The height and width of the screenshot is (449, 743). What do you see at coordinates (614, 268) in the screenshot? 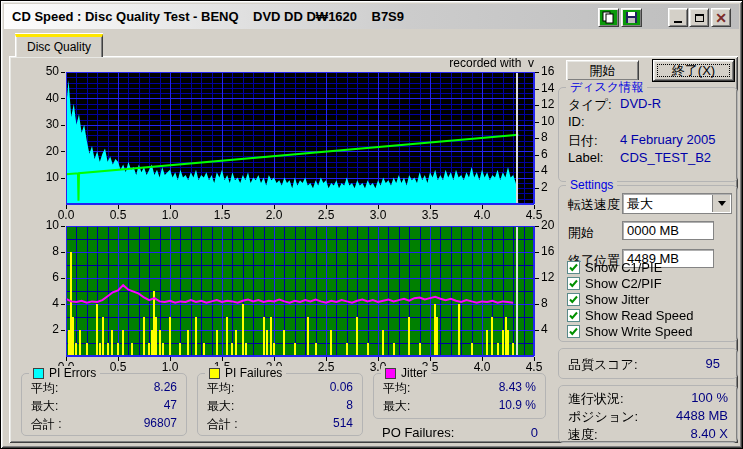
I see `checkbox-show-c1-pie: Show C1/PIE` at bounding box center [614, 268].